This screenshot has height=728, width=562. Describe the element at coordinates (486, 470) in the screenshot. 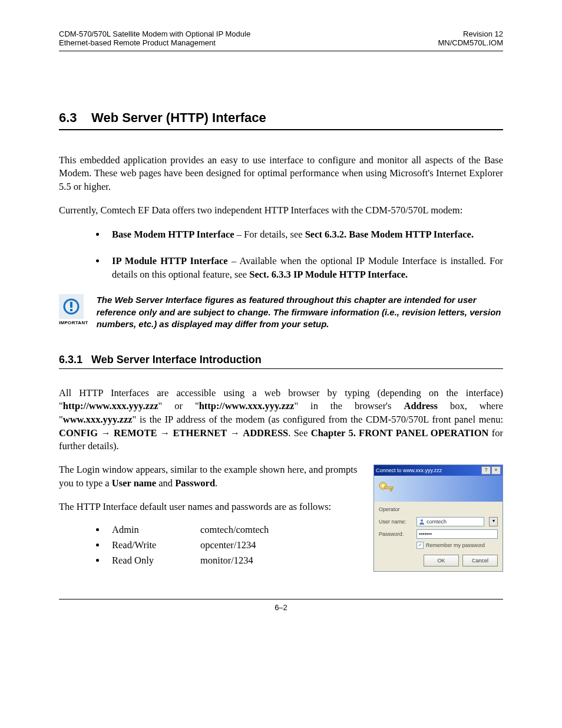

I see `help-button: ?` at that location.